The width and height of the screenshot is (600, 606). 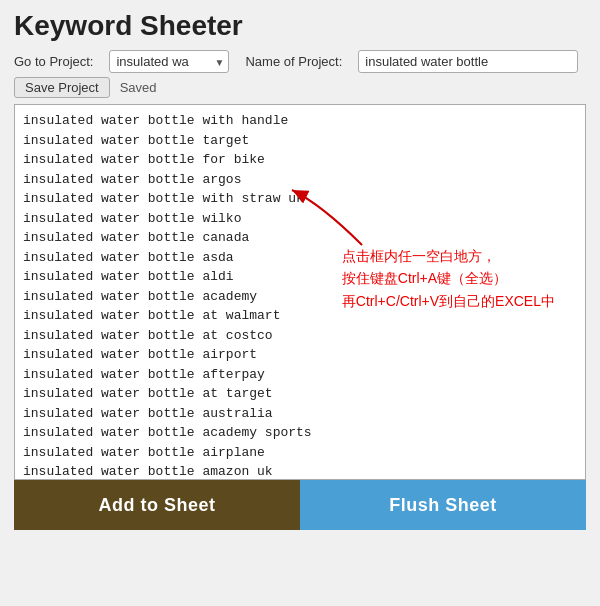 I want to click on project-select: insulated wa, so click(x=169, y=62).